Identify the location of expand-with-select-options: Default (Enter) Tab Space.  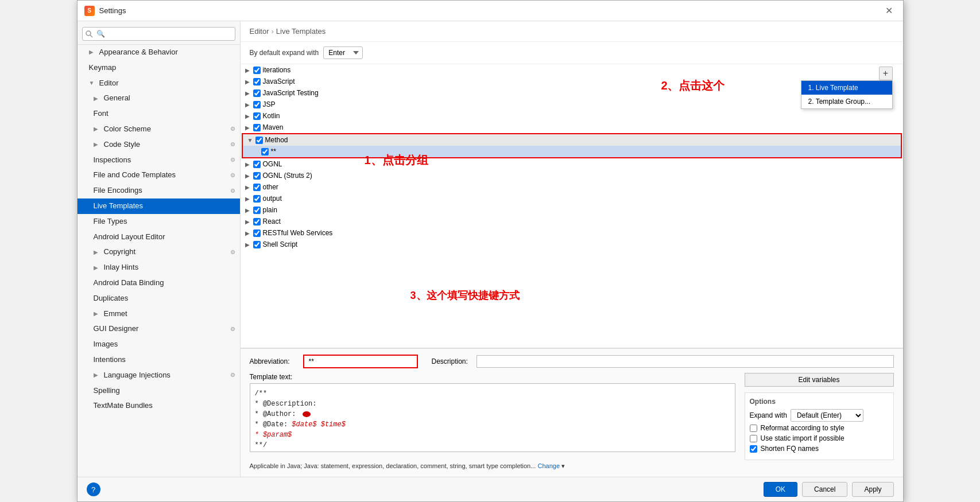
(827, 415).